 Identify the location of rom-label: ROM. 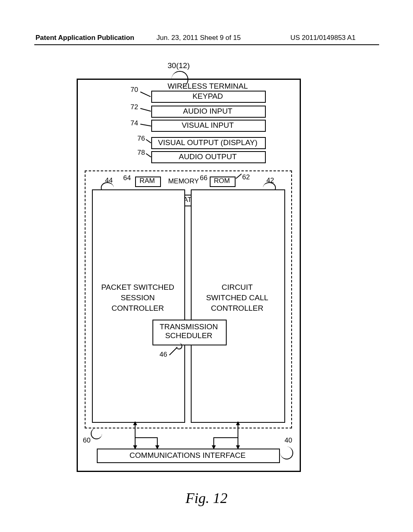
(222, 181).